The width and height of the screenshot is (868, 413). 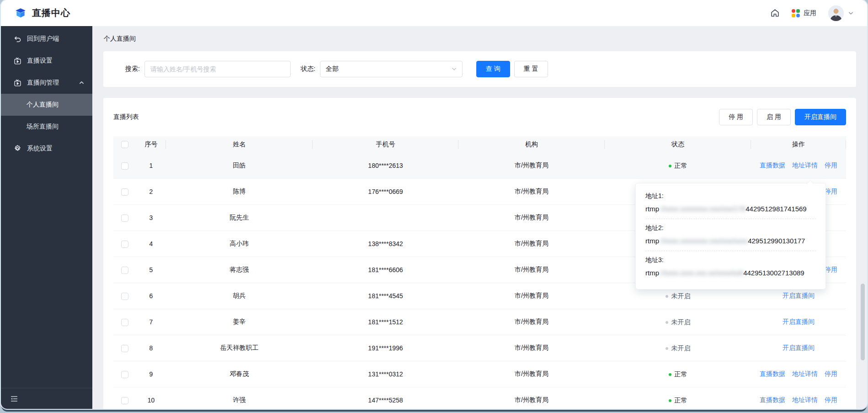 I want to click on enable-button: 启 用, so click(x=774, y=117).